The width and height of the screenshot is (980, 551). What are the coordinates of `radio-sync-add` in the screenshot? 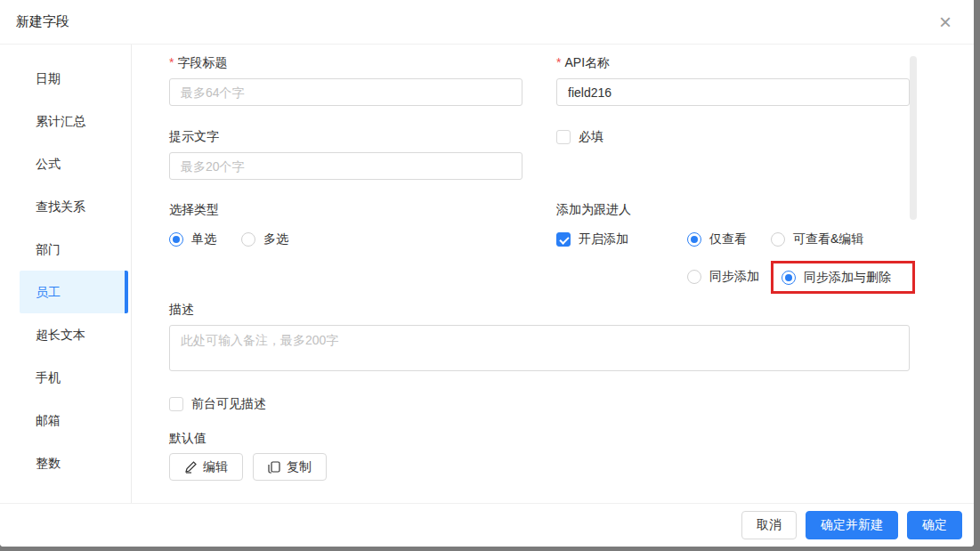 It's located at (694, 277).